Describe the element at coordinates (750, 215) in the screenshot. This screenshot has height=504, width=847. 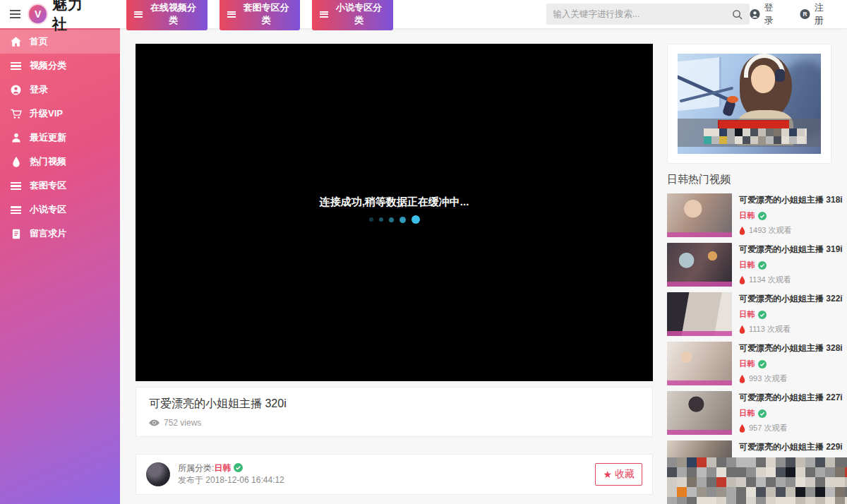
I see `hot-video-item: 可爱漂亮的小姐姐主播 318i 日韩 1493 次观看` at that location.